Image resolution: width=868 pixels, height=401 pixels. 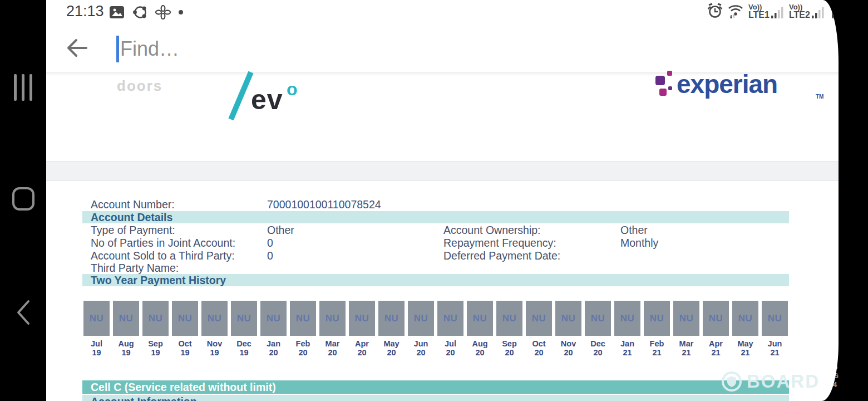 I want to click on sim2-signal-bars-icon, so click(x=818, y=11).